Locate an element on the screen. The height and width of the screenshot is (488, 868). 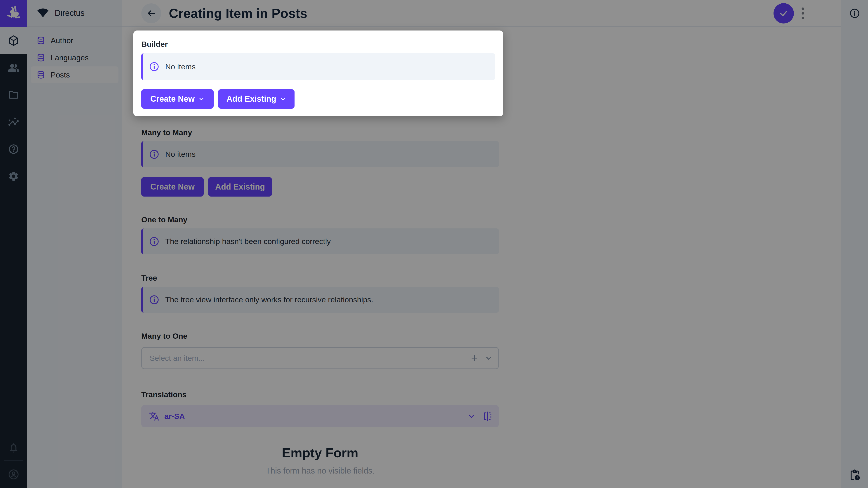
builder-field-card: Builder No items Create New Add Existing is located at coordinates (318, 73).